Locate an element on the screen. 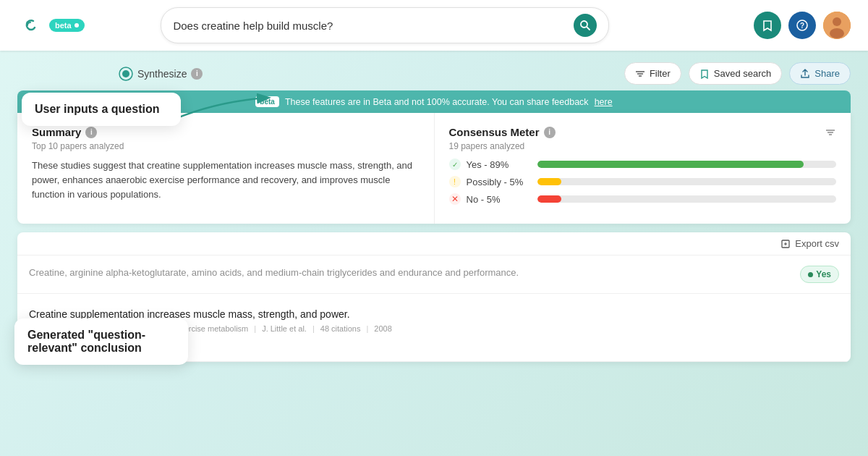  filter-button: Filter is located at coordinates (652, 74).